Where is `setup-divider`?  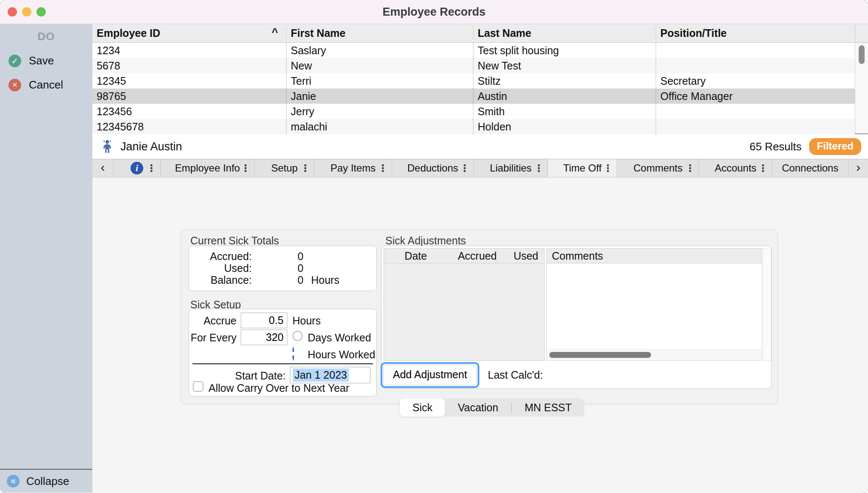
setup-divider is located at coordinates (283, 364).